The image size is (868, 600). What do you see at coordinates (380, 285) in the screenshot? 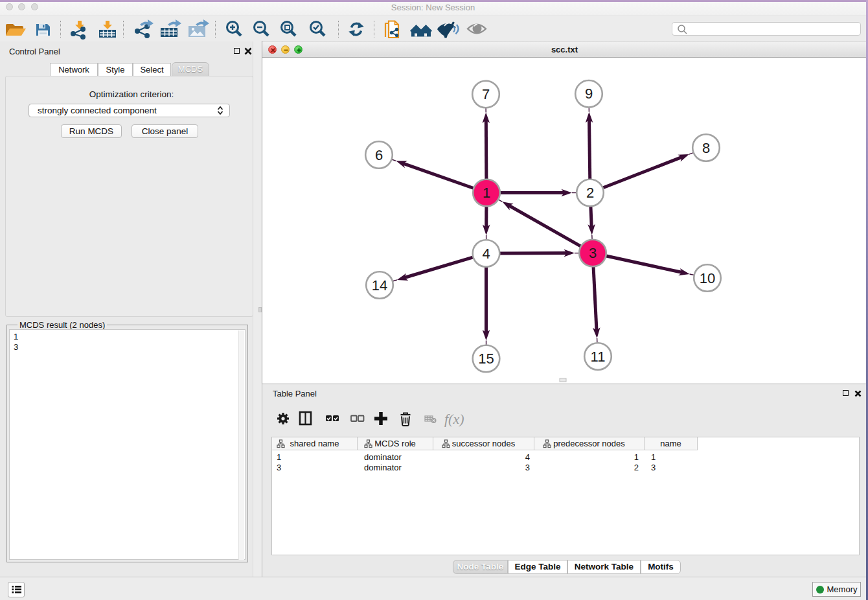
I see `svg-text: 14` at bounding box center [380, 285].